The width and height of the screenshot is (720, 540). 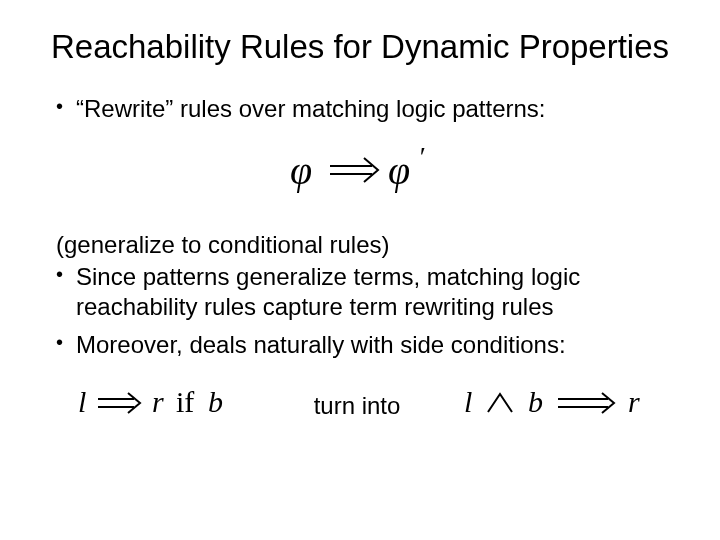 What do you see at coordinates (373, 345) in the screenshot?
I see `bullet-moreover: Moreover, deals naturally with side cond…` at bounding box center [373, 345].